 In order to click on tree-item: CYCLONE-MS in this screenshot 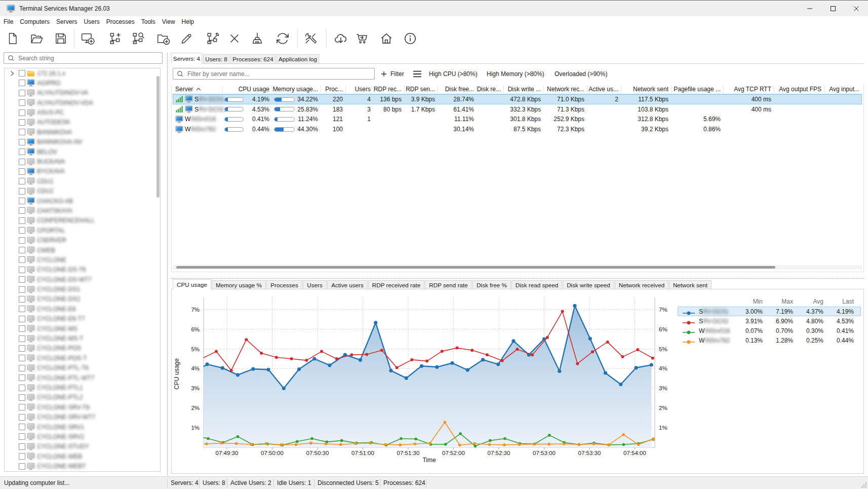, I will do `click(82, 328)`.